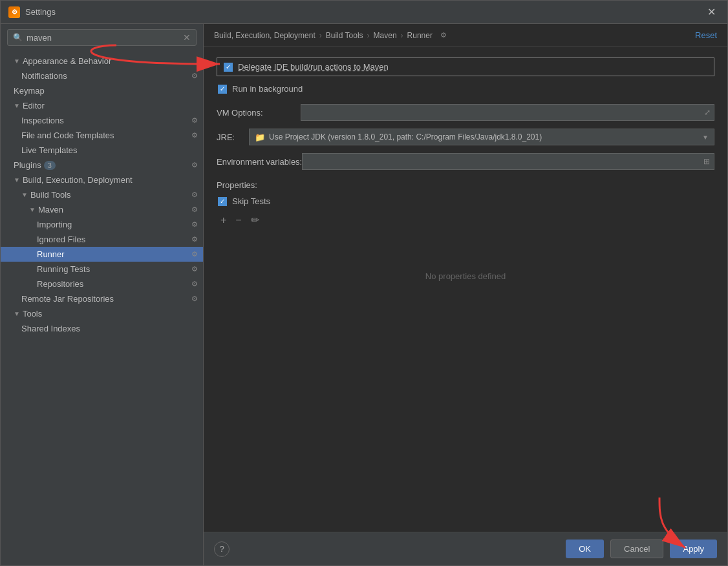  What do you see at coordinates (508, 112) in the screenshot?
I see `vm-options-input` at bounding box center [508, 112].